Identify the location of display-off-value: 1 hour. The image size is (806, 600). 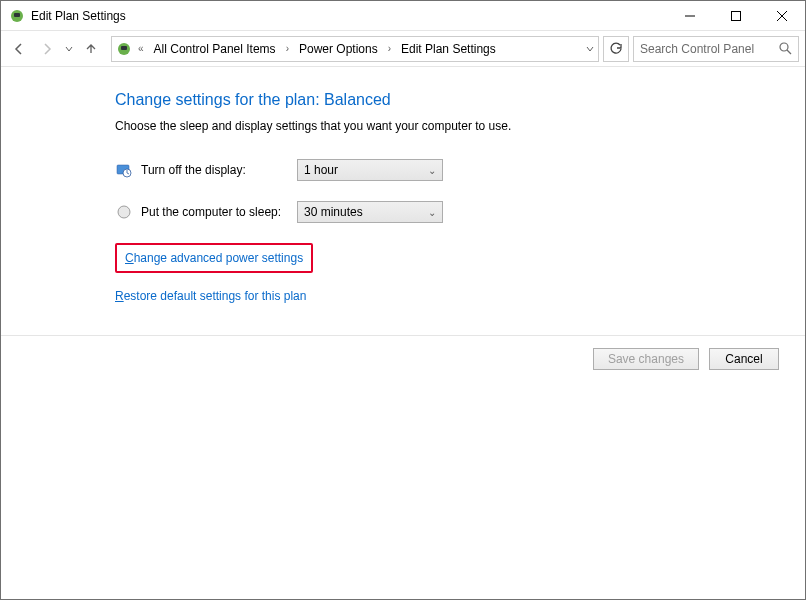
(321, 170).